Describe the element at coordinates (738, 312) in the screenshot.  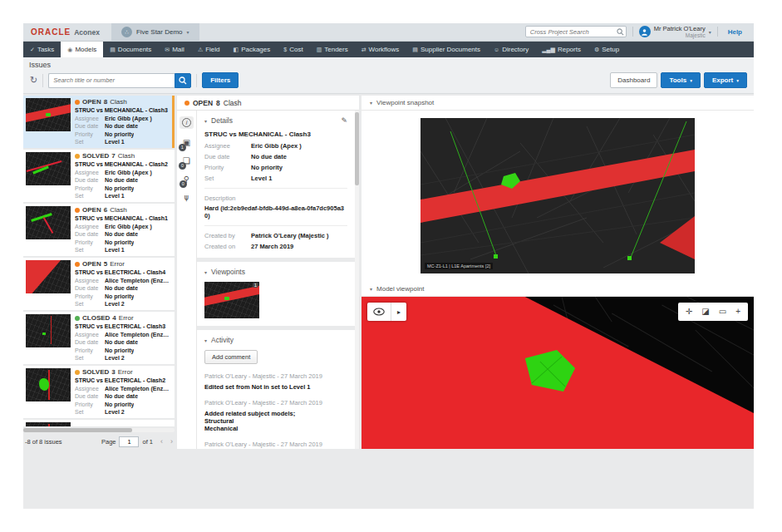
I see `zoom-in-icon: +` at that location.